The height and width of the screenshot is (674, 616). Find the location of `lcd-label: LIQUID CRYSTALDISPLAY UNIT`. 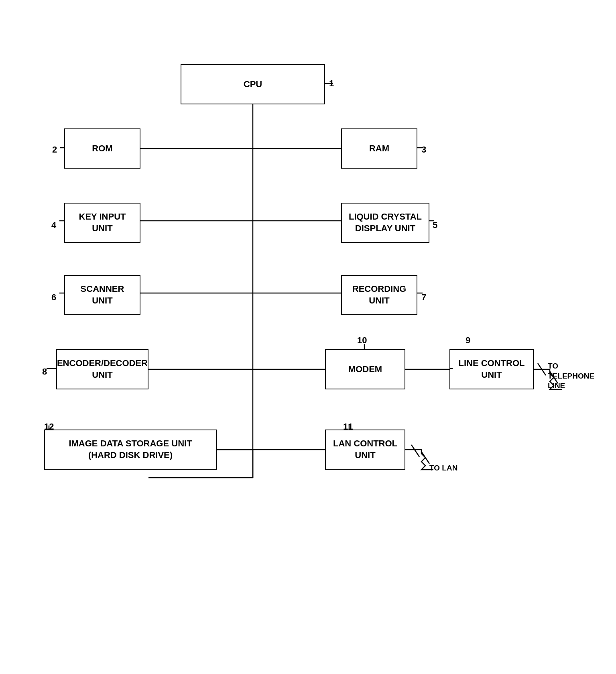

lcd-label: LIQUID CRYSTALDISPLAY UNIT is located at coordinates (385, 222).